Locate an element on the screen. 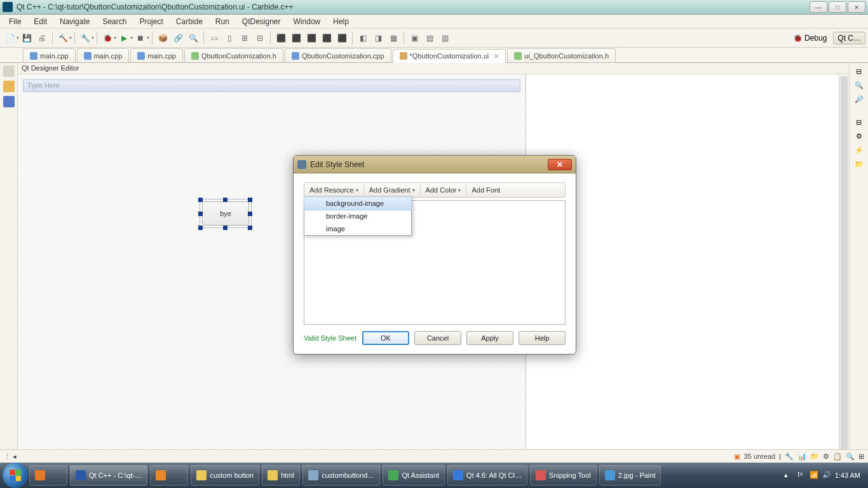  form2-icon: ▤ is located at coordinates (430, 38).